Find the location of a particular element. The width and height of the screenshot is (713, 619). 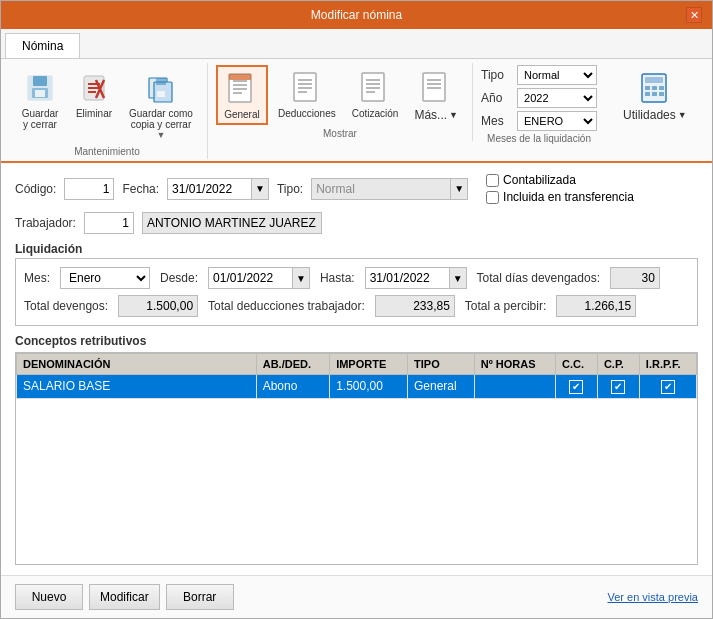

total-dias-input is located at coordinates (635, 278).